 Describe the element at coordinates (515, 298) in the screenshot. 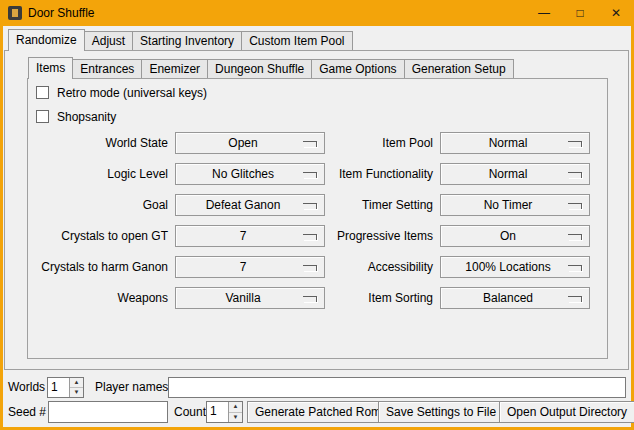

I see `item-sorting-dropdown: Balanced` at that location.